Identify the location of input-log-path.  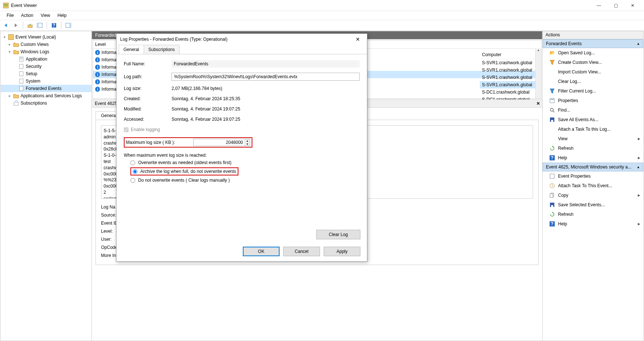
(266, 77).